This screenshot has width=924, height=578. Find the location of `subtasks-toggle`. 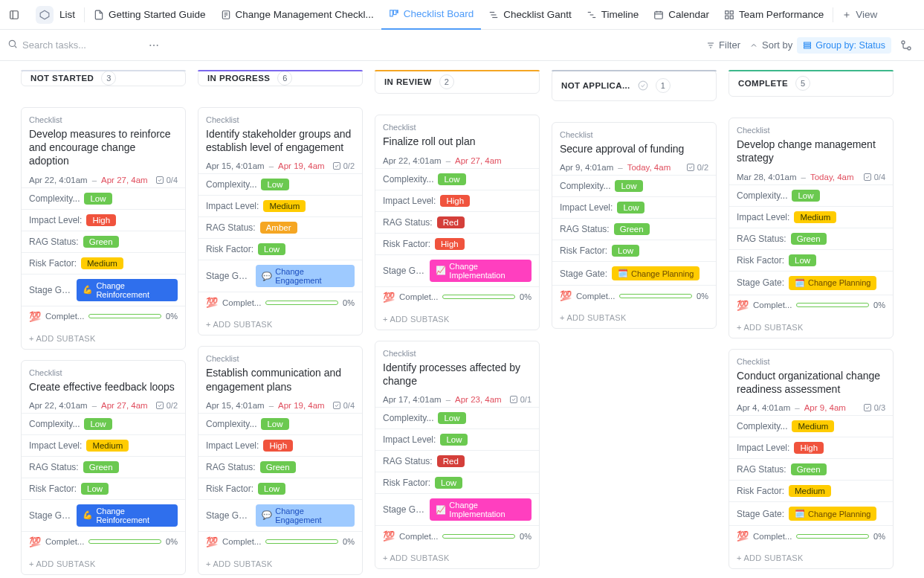

subtasks-toggle is located at coordinates (906, 45).